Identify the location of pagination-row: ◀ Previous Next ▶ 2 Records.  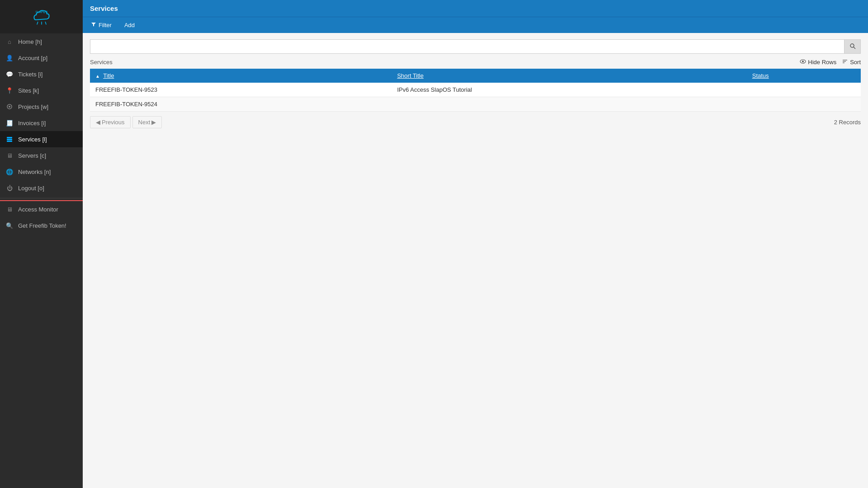
(476, 122).